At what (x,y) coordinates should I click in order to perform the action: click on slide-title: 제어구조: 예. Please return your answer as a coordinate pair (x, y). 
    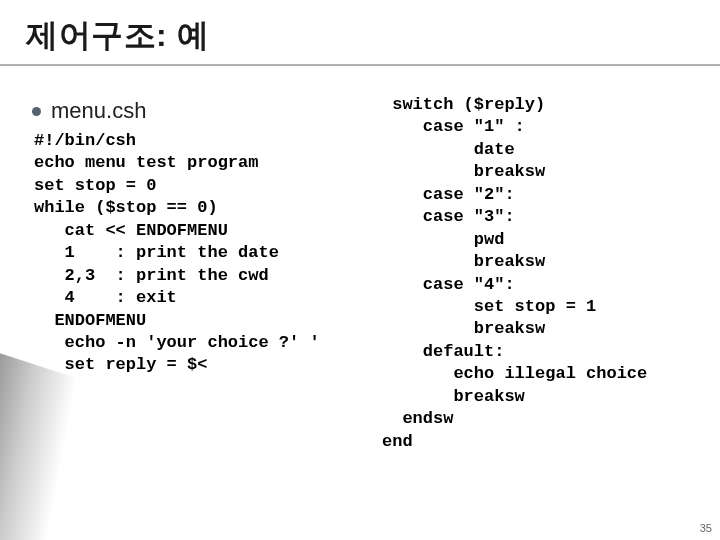
    Looking at the image, I should click on (361, 36).